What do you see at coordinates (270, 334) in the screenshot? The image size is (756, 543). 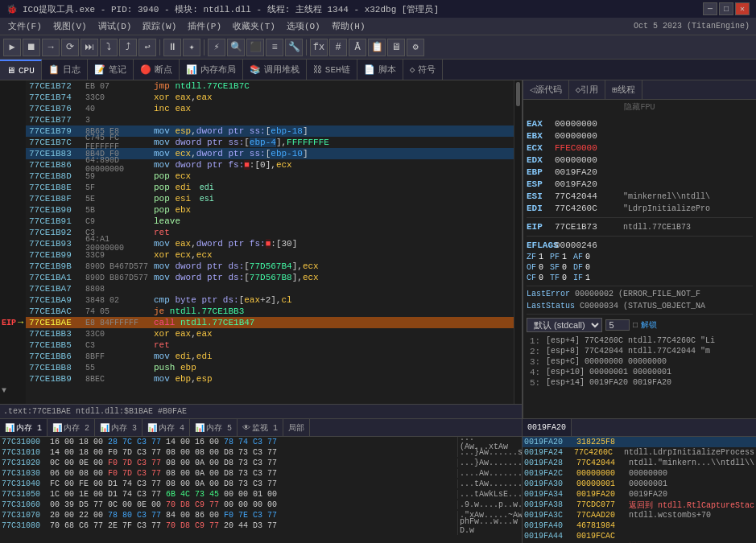 I see `table-row: 77CE1BB3 33C0 xor eax,eax` at bounding box center [270, 334].